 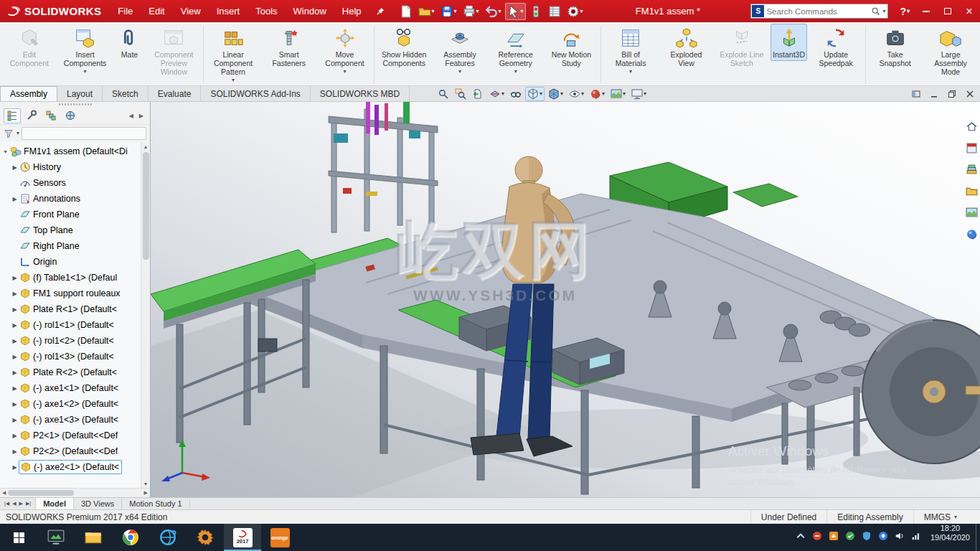 I want to click on hide-show-items-button: ▾, so click(x=577, y=94).